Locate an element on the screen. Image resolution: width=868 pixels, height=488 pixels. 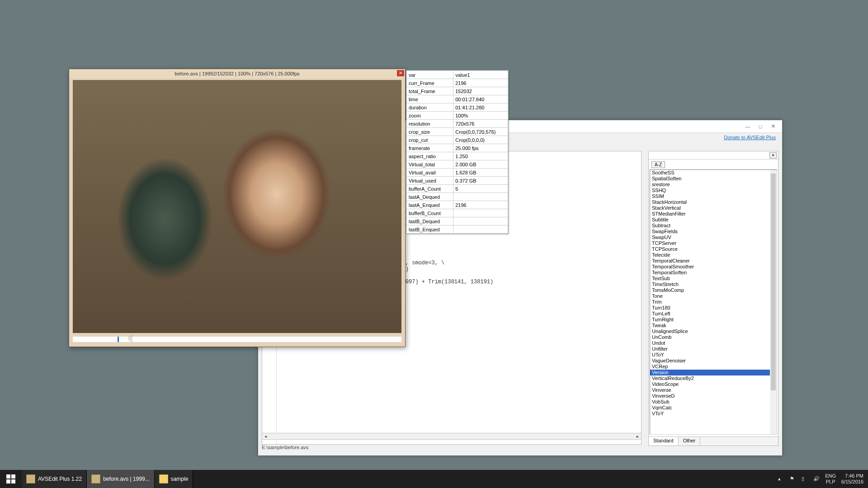
clock: 7:46 PM 6/15/2016 is located at coordinates (853, 479).